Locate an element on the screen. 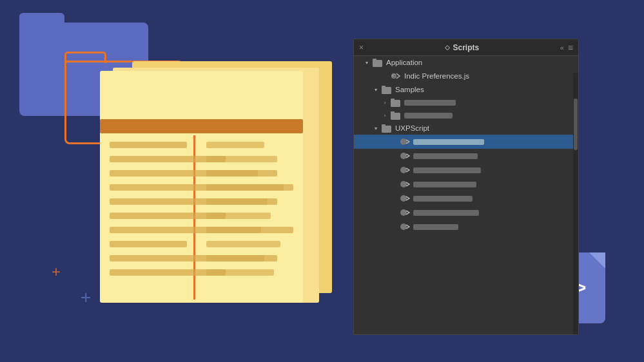 This screenshot has height=362, width=644. tree-label-uxp3 is located at coordinates (447, 170).